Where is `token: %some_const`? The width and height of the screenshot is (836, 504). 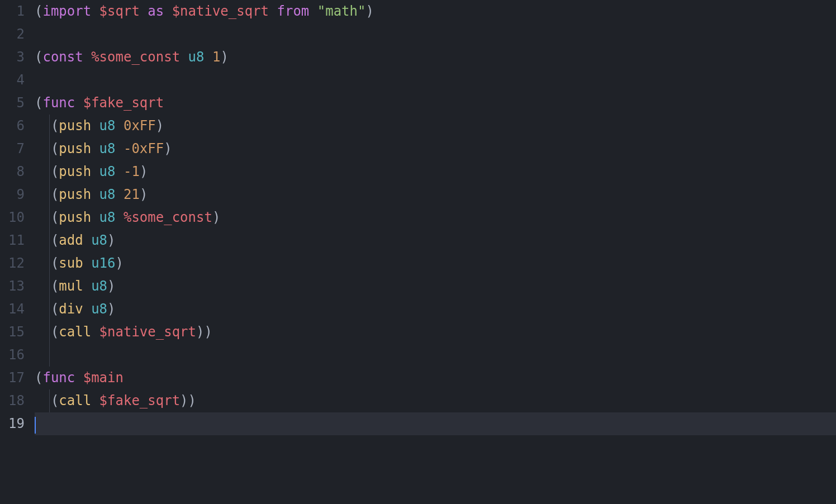 token: %some_const is located at coordinates (168, 217).